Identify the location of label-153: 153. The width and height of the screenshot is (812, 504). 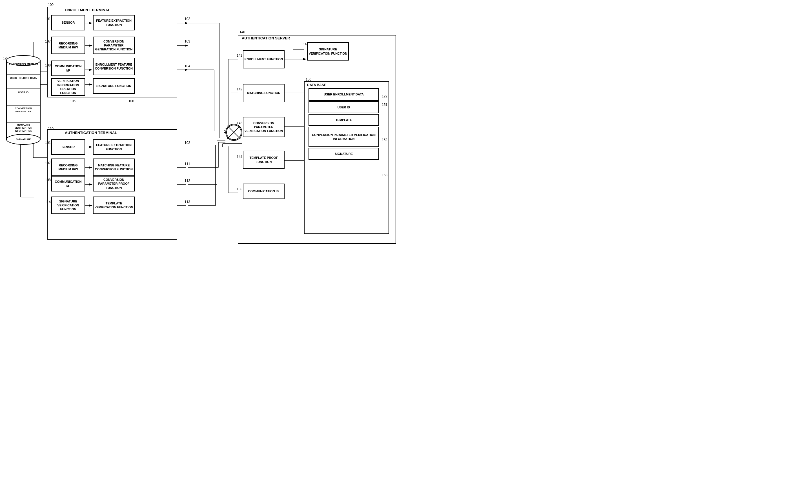
(385, 175).